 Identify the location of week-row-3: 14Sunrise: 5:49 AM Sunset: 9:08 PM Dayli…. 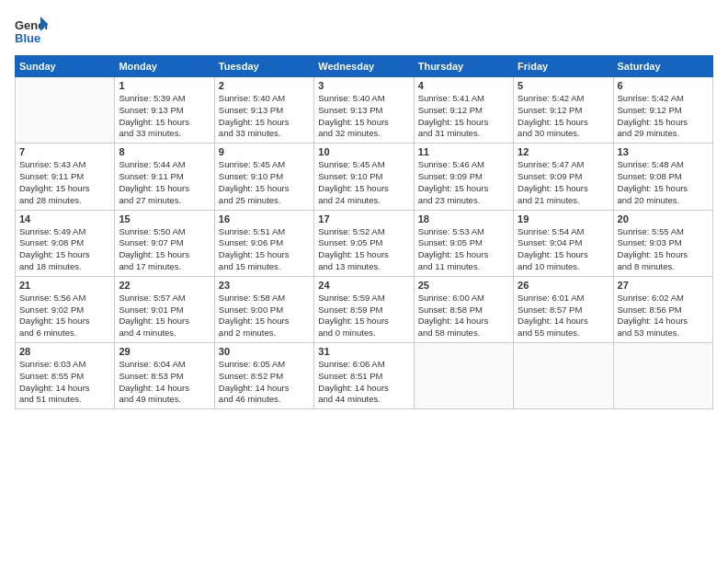
(364, 243).